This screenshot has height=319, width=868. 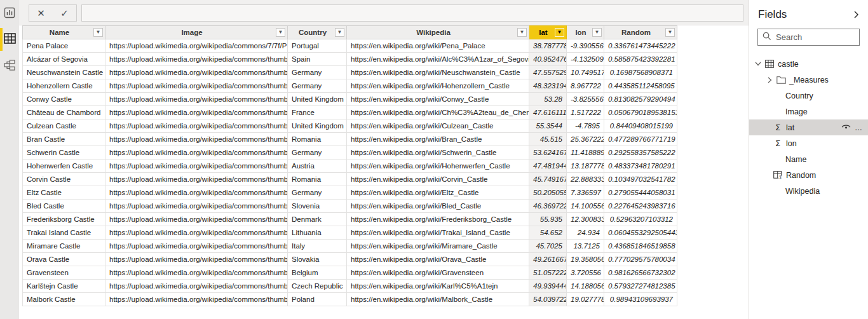 What do you see at coordinates (64, 259) in the screenshot?
I see `cell-name: Orava Castle` at bounding box center [64, 259].